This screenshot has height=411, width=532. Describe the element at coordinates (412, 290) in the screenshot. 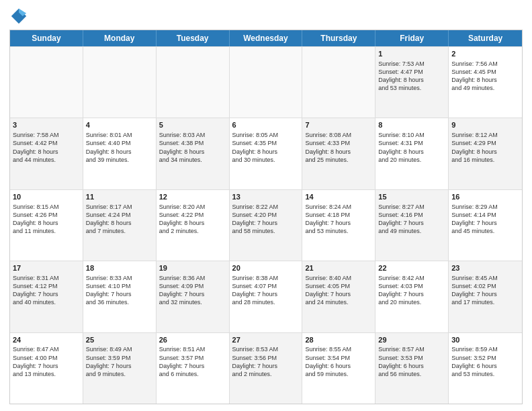

I see `cell-text: Sunrise: 8:42 AMSunset: 4:03 PMDaylight:…` at that location.